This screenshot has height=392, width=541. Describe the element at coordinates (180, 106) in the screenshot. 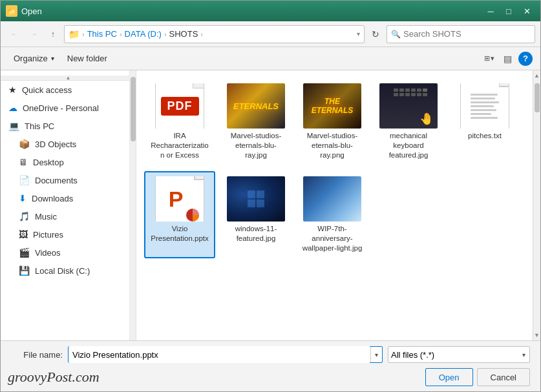

I see `pdf-icon: PDF` at that location.